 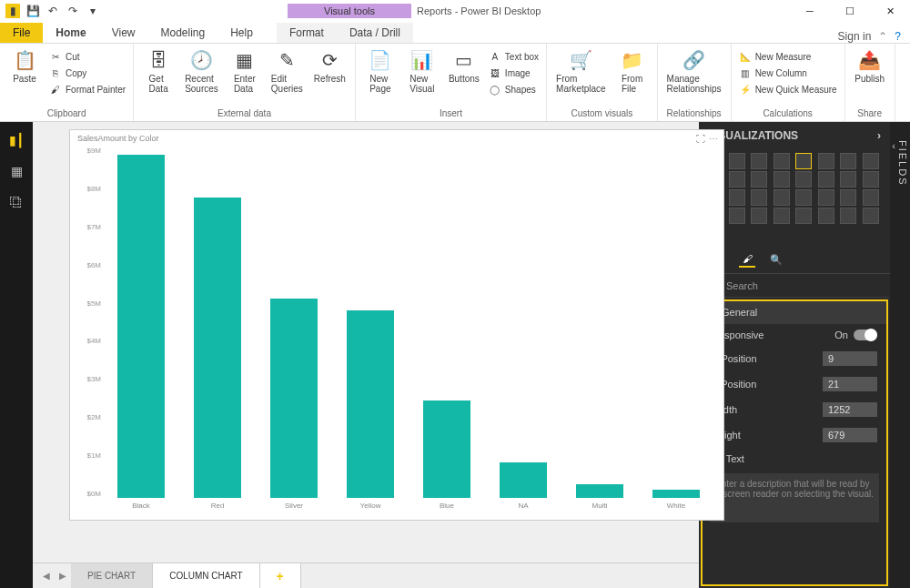 What do you see at coordinates (22, 33) in the screenshot?
I see `tab-file: File` at bounding box center [22, 33].